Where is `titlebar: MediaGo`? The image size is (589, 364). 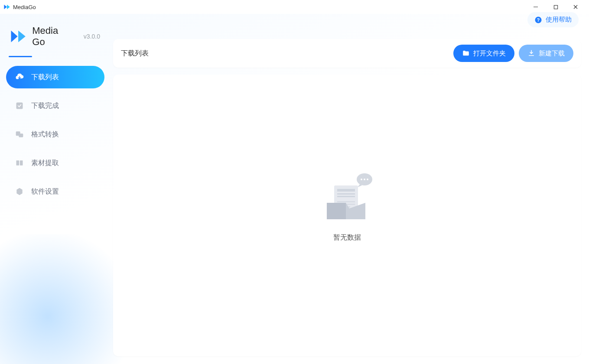 titlebar: MediaGo is located at coordinates (295, 7).